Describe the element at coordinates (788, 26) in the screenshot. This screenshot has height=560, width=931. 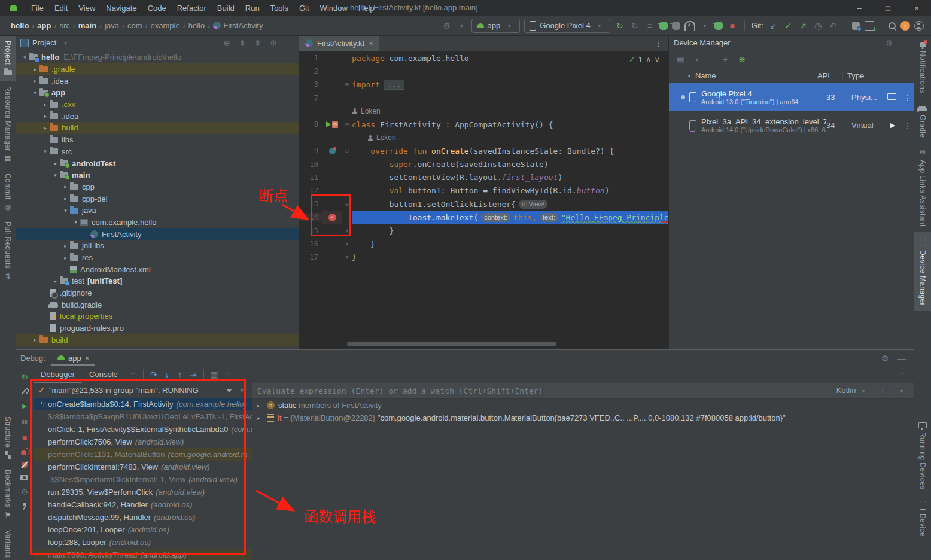
I see `git-commit-button: ✓` at that location.